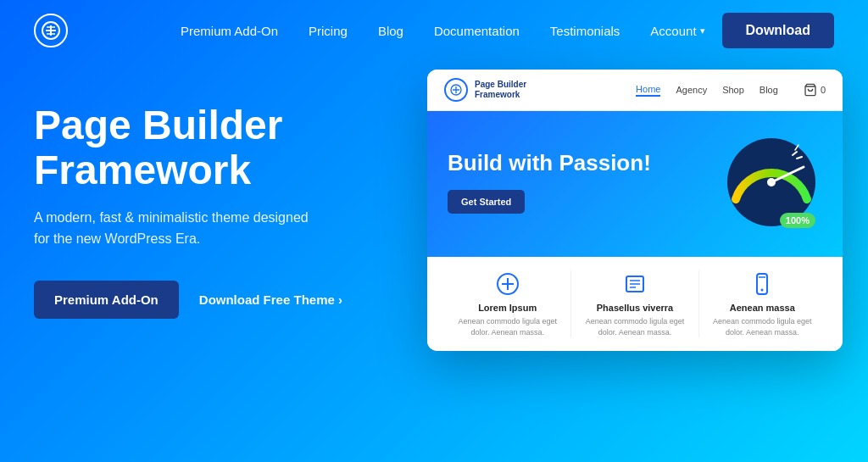 Image resolution: width=868 pixels, height=462 pixels. I want to click on nav-premium-addon: Premium Add-On, so click(229, 31).